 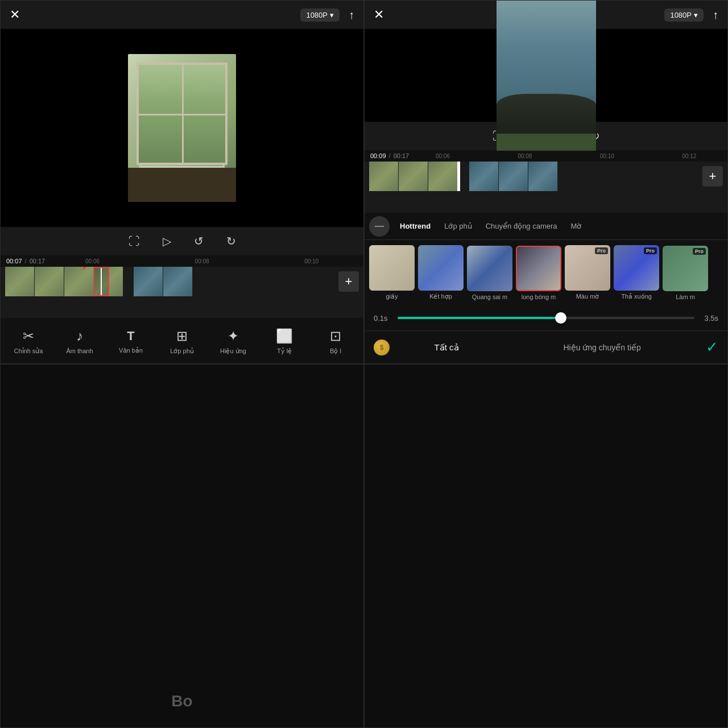 What do you see at coordinates (710, 318) in the screenshot?
I see `duration-max-label: 3.5s` at bounding box center [710, 318].